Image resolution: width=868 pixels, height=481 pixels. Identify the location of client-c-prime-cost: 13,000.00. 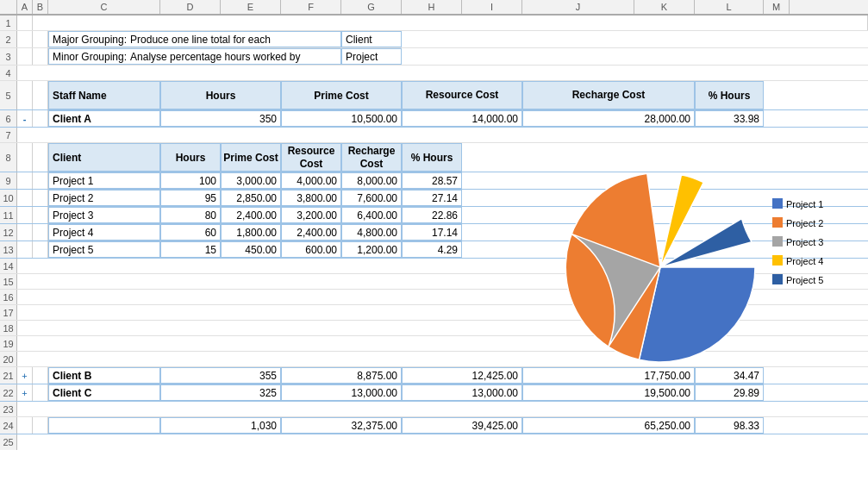
(374, 393).